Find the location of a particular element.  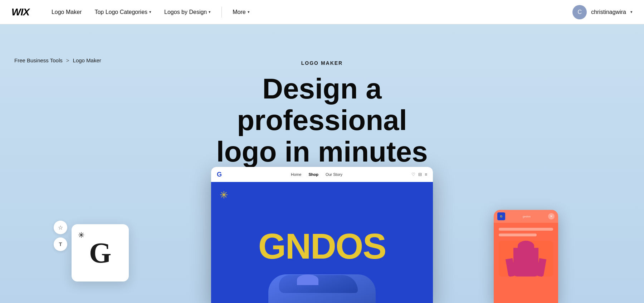

breadcrumb: Free Business Tools > Logo Maker is located at coordinates (58, 60).